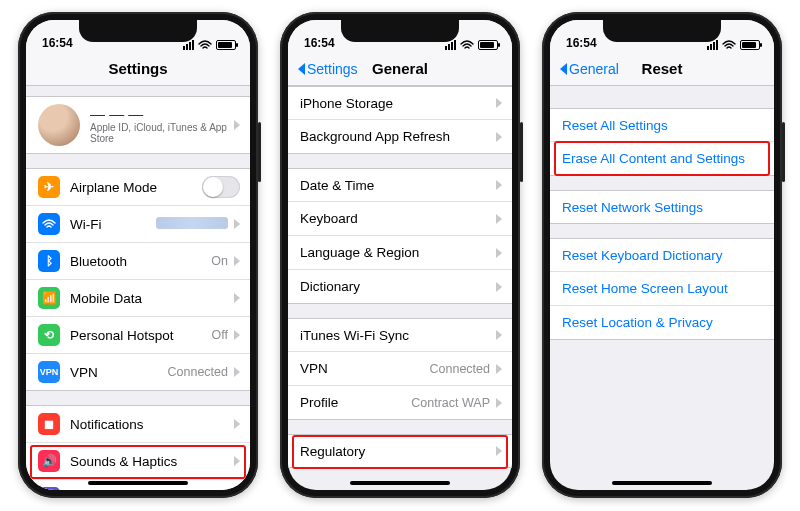  What do you see at coordinates (662, 68) in the screenshot?
I see `page-title: Reset` at bounding box center [662, 68].